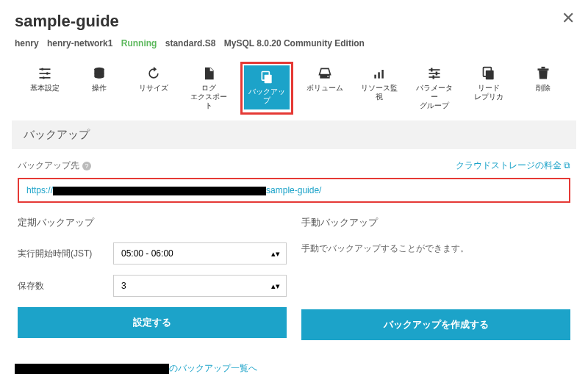  I want to click on tab-file: ログ エクスポート, so click(209, 88).